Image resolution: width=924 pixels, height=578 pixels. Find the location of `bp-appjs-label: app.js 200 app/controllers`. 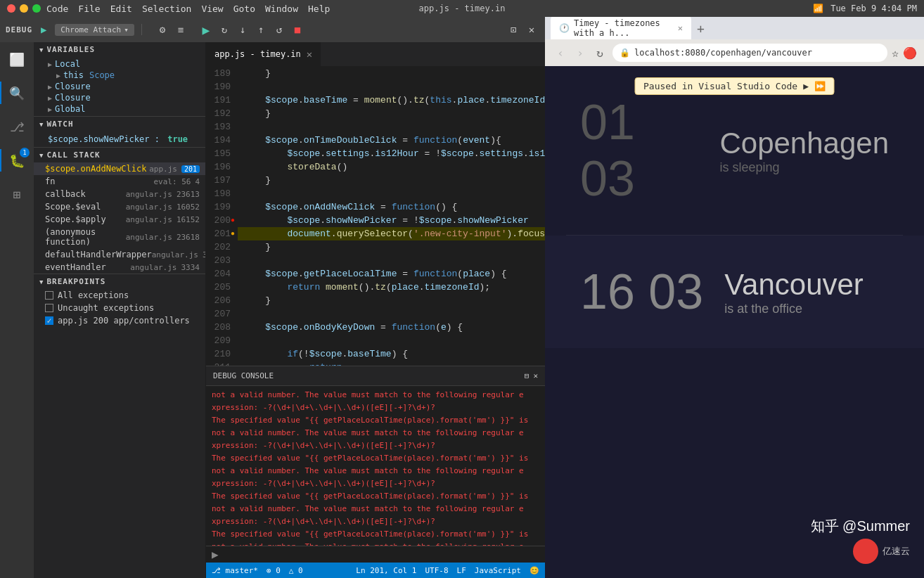

bp-appjs-label: app.js 200 app/controllers is located at coordinates (124, 321).